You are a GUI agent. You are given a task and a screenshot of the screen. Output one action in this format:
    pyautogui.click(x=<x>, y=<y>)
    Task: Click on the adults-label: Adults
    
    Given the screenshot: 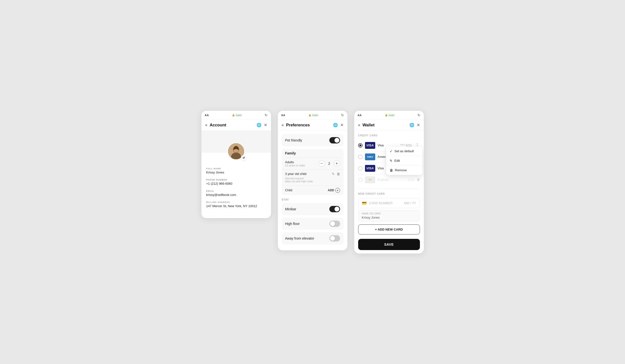 What is the action you would take?
    pyautogui.click(x=295, y=162)
    